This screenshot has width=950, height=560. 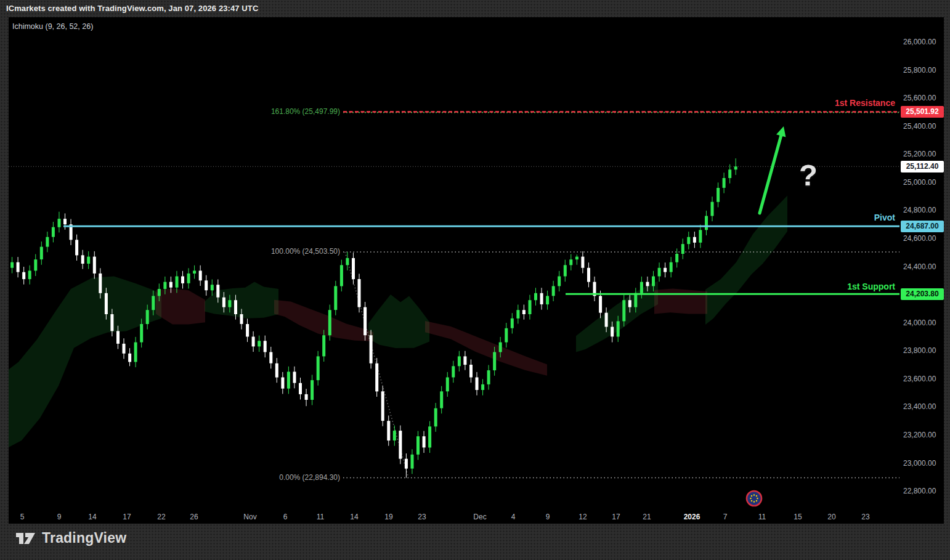 What do you see at coordinates (692, 517) in the screenshot?
I see `time-tick-label: 2026` at bounding box center [692, 517].